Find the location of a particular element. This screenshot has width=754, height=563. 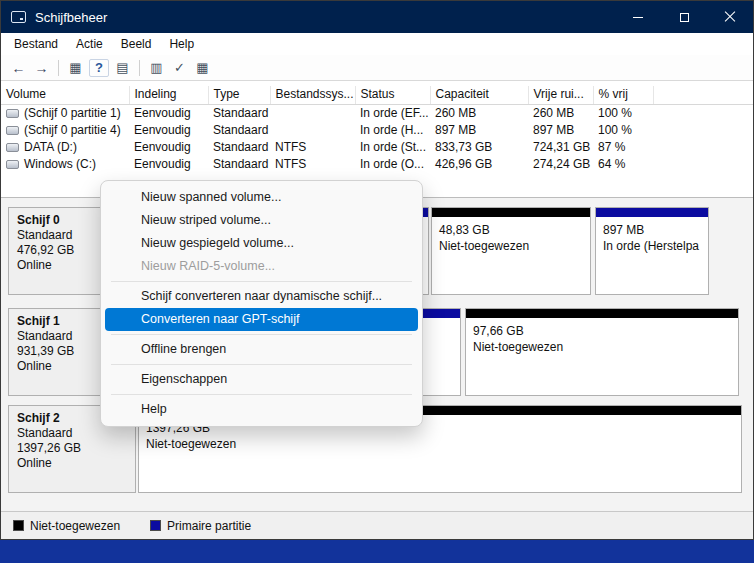

free-cell: 897 MB is located at coordinates (560, 130).